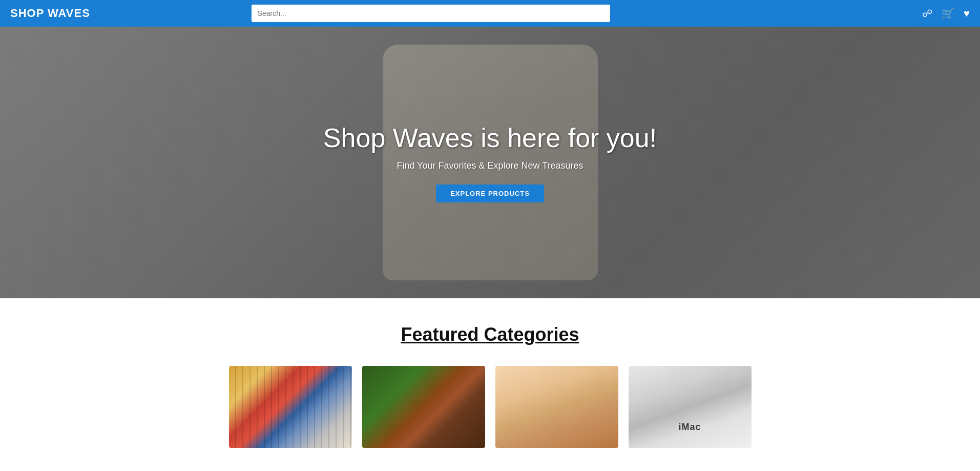 The width and height of the screenshot is (980, 471). I want to click on hero-content: Shop Waves is here for you! Find Your Fa…, so click(490, 162).